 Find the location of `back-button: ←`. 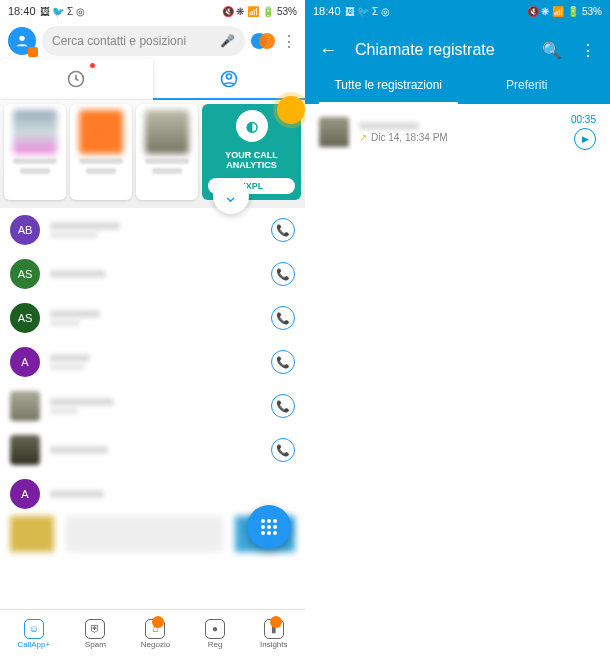

back-button: ← is located at coordinates (328, 50).